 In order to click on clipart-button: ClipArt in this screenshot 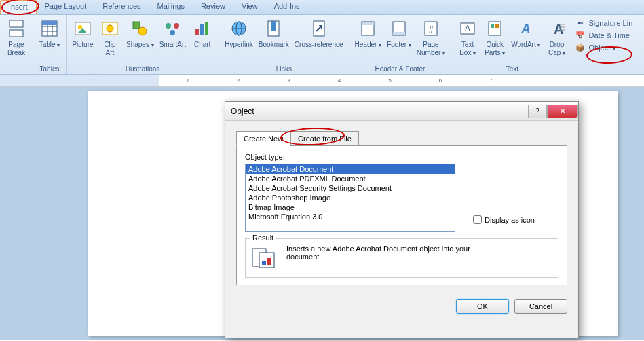, I will do `click(110, 37)`.